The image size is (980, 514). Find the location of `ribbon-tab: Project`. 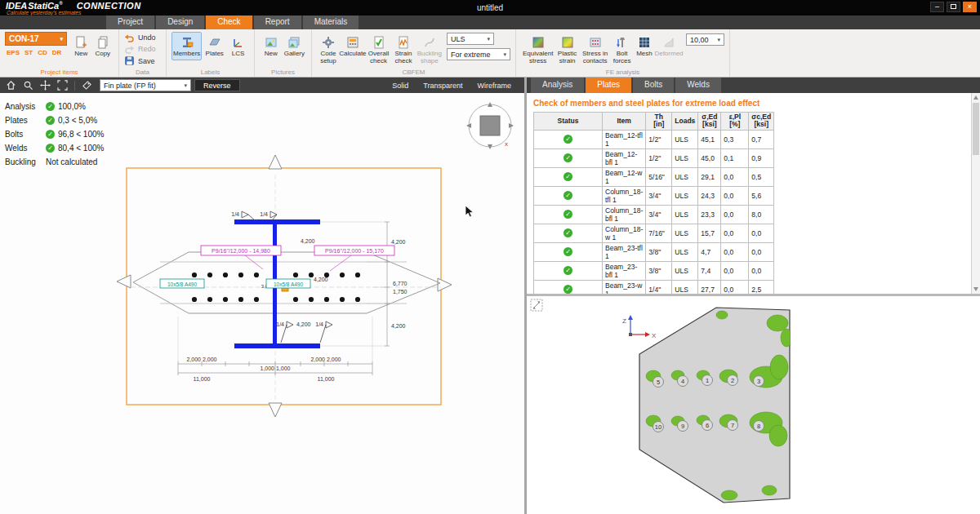

ribbon-tab: Project is located at coordinates (131, 23).